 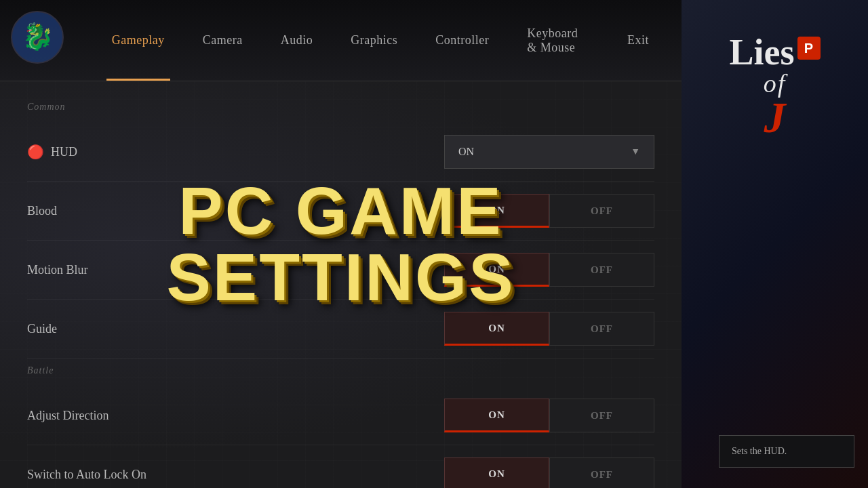 I want to click on tab-exit: Exit, so click(x=638, y=41).